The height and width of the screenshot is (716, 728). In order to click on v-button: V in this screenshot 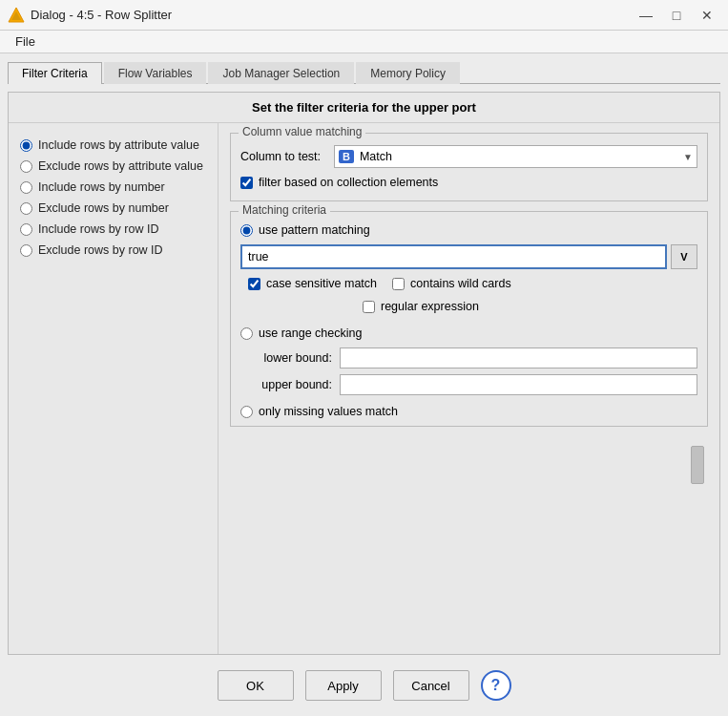, I will do `click(684, 257)`.